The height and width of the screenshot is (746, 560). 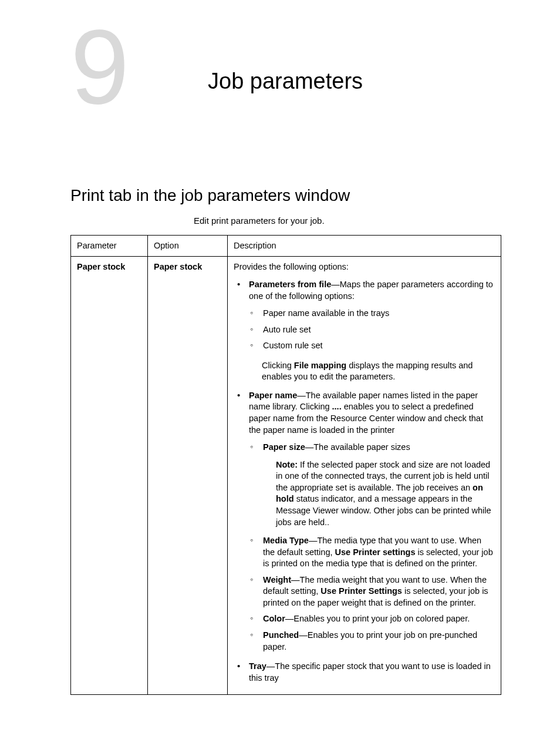 What do you see at coordinates (286, 196) in the screenshot?
I see `section-title: Print tab in the job parameters window` at bounding box center [286, 196].